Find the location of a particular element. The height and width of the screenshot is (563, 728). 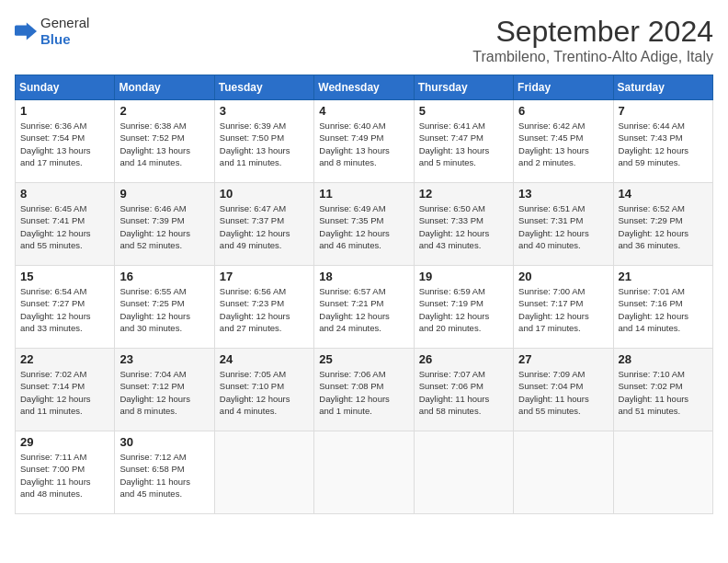

day-info: Sunrise: 6:44 AMSunset: 7:43 PMDaylight:… is located at coordinates (664, 144).